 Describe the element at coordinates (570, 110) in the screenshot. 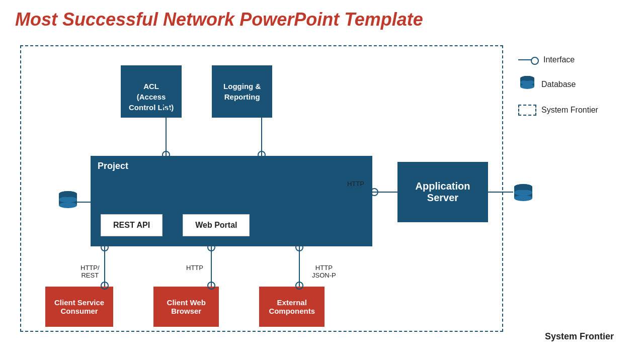

I see `legend-frontier-label: System Frontier` at that location.